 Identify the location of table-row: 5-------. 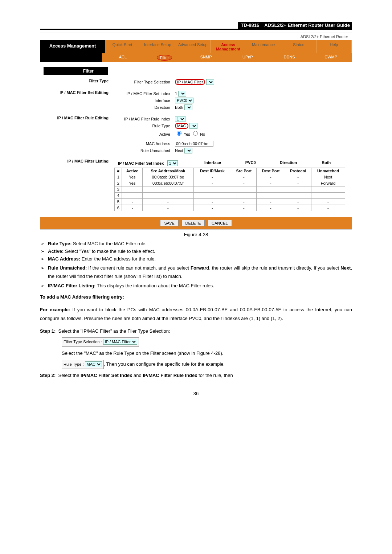
(230, 202).